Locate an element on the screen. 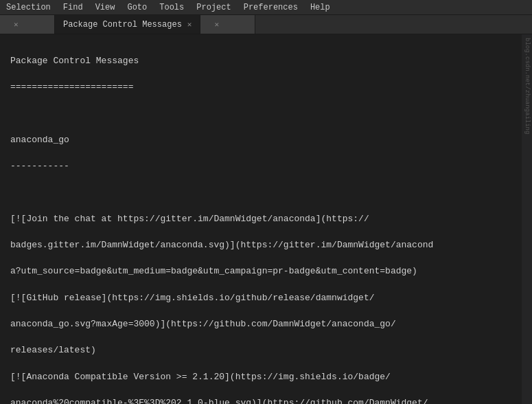  line-title: Package Control Messages is located at coordinates (261, 62).